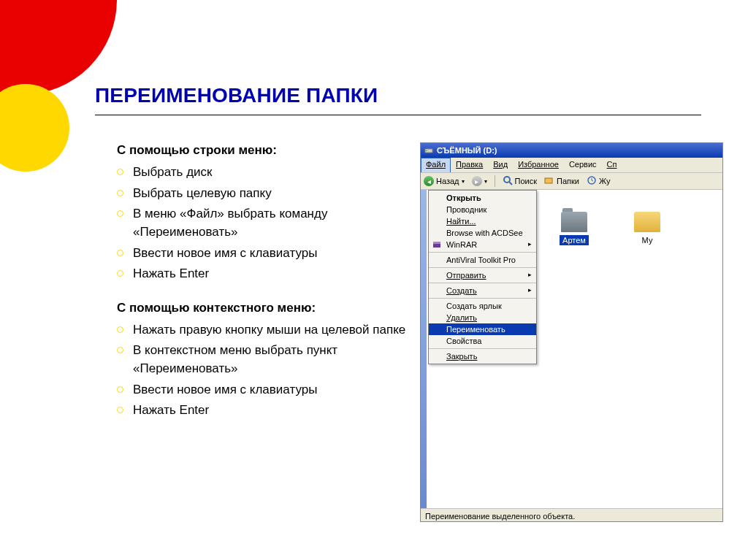  What do you see at coordinates (267, 371) in the screenshot?
I see `section2-list: Нажать правую кнопку мыши на целевой пап…` at bounding box center [267, 371].